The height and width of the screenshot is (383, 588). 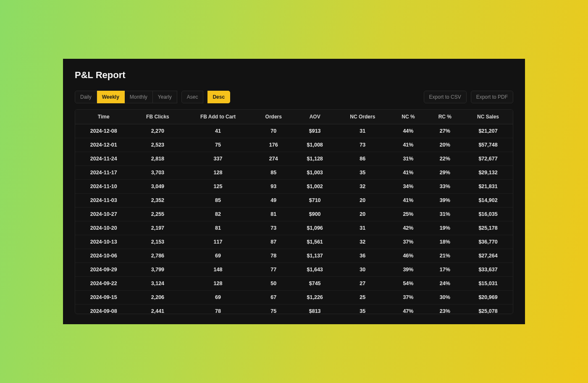 What do you see at coordinates (362, 214) in the screenshot?
I see `table-cell: 20` at bounding box center [362, 214].